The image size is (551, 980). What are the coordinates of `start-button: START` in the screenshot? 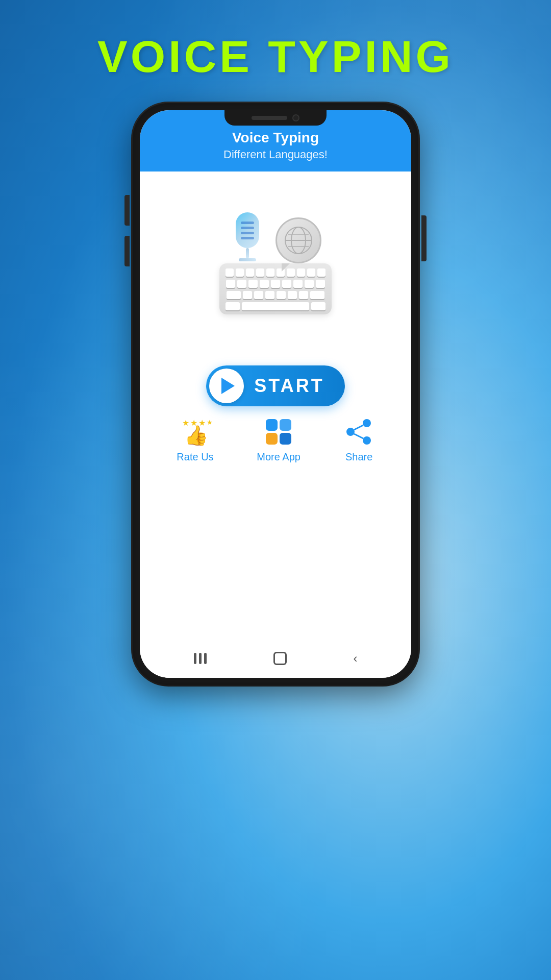 It's located at (276, 386).